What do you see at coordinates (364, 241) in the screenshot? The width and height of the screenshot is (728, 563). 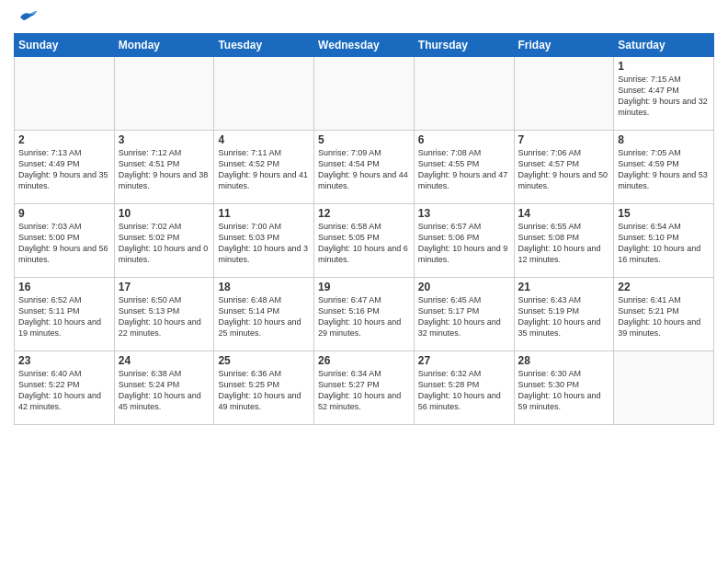 I see `calendar-week-row: 9Sunrise: 7:03 AM Sunset: 5:00 PM Daylig…` at bounding box center [364, 241].